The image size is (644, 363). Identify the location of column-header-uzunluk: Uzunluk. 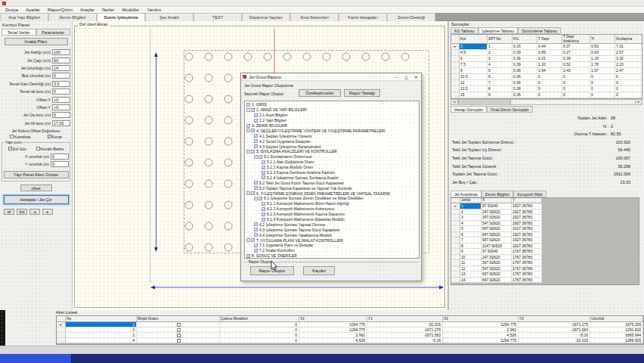
(617, 319).